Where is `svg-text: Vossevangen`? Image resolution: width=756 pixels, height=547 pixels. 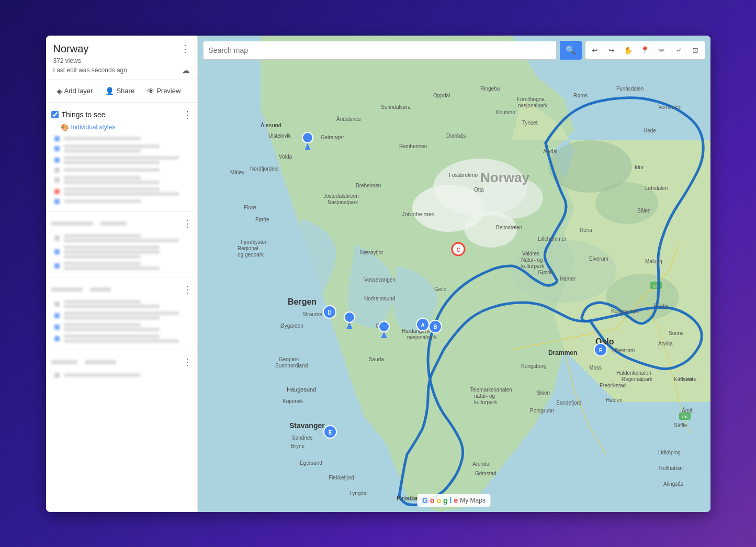
svg-text: Vossevangen is located at coordinates (380, 280).